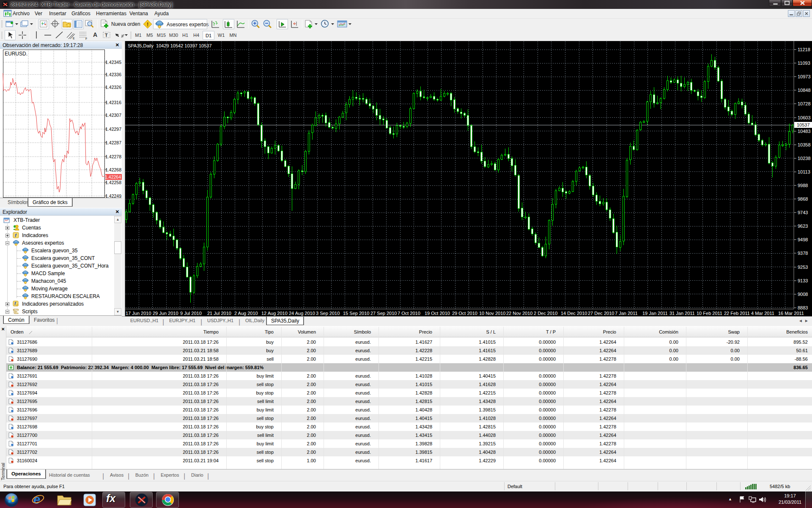 The width and height of the screenshot is (812, 508). Describe the element at coordinates (804, 63) in the screenshot. I see `svg-text: 11093` at that location.